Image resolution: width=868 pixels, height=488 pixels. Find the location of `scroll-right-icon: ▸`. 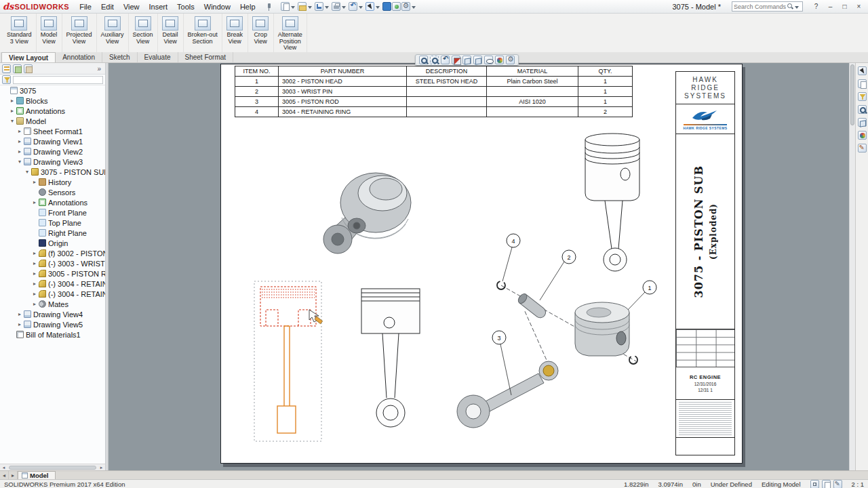

scroll-right-icon: ▸ is located at coordinates (102, 468).